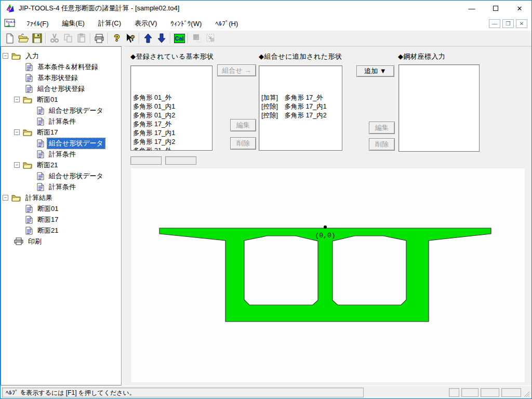 The height and width of the screenshot is (399, 532). I want to click on tree-splitter, so click(124, 216).